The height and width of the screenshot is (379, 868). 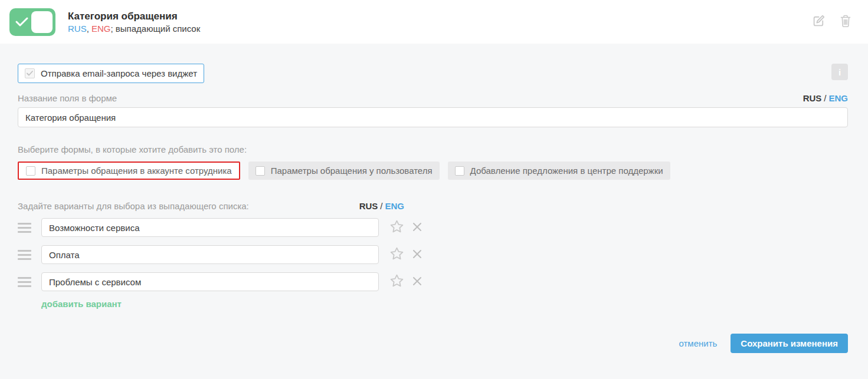 I want to click on field-summary: Категория обращения RUS, ENG; выпадающий…, so click(x=134, y=22).